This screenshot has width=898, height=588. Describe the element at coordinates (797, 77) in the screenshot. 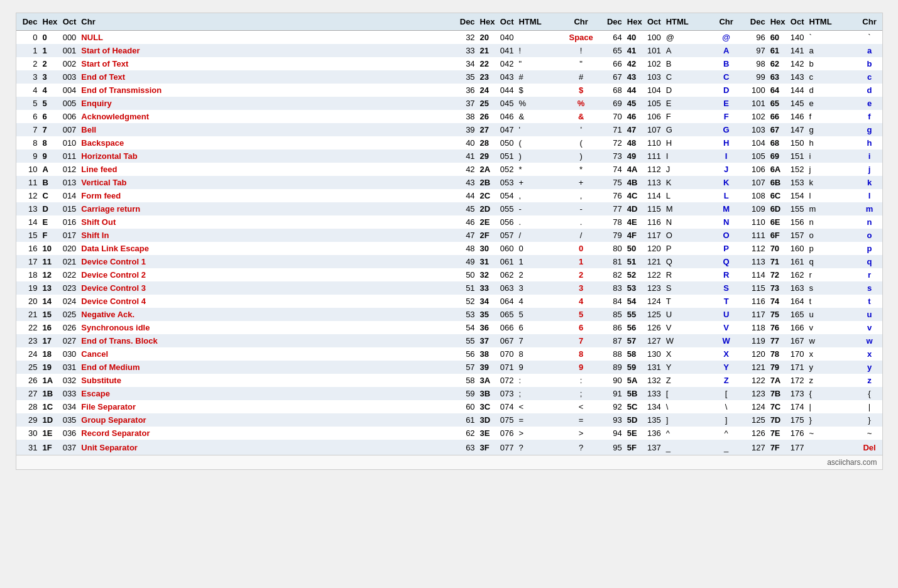

I see `oct4: 143` at that location.